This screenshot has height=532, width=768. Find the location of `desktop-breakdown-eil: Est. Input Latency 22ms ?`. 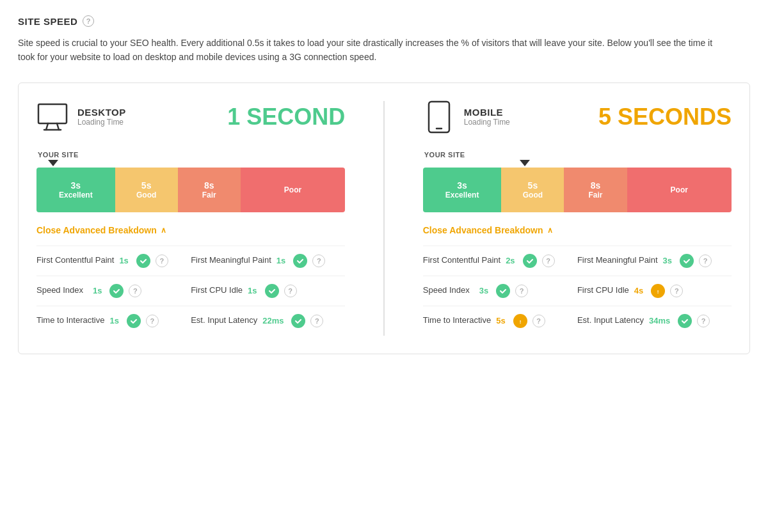

desktop-breakdown-eil: Est. Input Latency 22ms ? is located at coordinates (268, 321).